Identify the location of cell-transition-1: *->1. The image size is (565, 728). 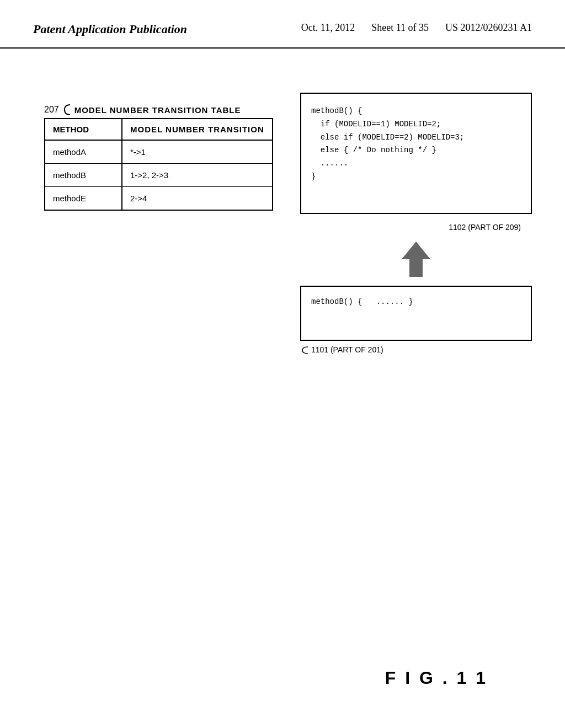
(198, 152).